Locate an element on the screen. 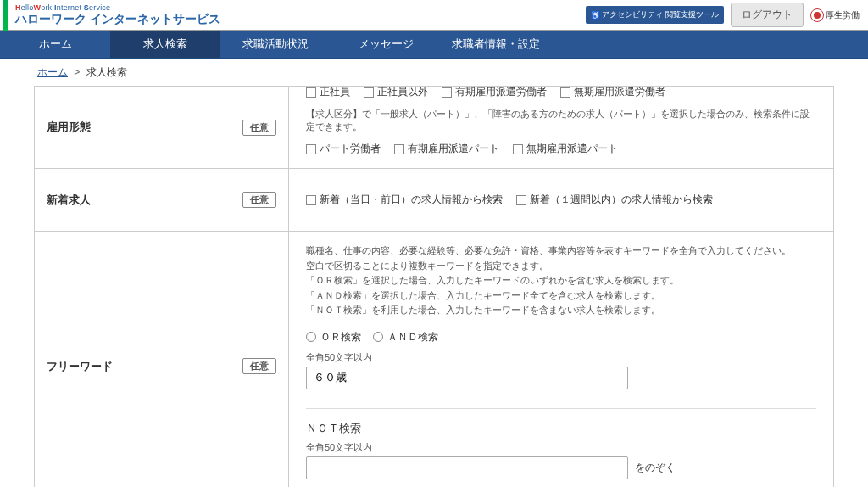  new-label: 新着求人 is located at coordinates (69, 200).